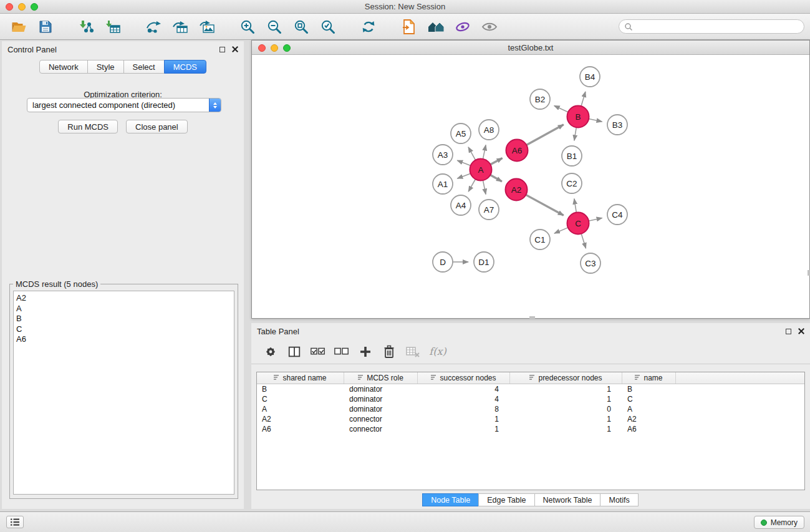  What do you see at coordinates (584, 241) in the screenshot?
I see `edge-C-C3` at bounding box center [584, 241].